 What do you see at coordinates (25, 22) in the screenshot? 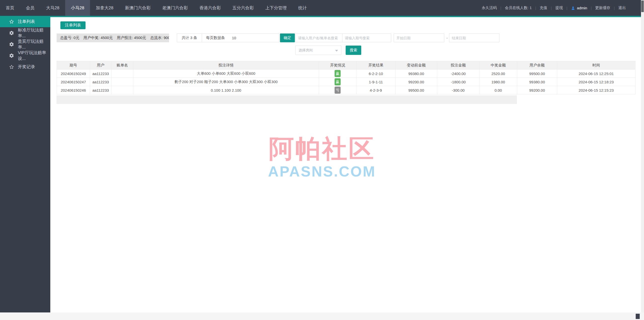
I see `sidebar-item-bet-list: 注单列表` at bounding box center [25, 22].